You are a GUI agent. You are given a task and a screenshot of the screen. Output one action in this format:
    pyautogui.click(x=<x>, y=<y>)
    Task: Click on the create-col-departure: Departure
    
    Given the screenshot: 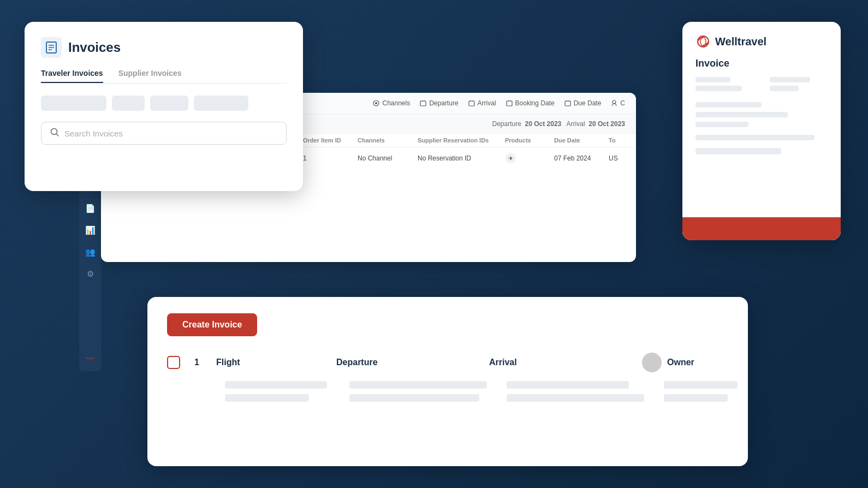 What is the action you would take?
    pyautogui.click(x=413, y=362)
    